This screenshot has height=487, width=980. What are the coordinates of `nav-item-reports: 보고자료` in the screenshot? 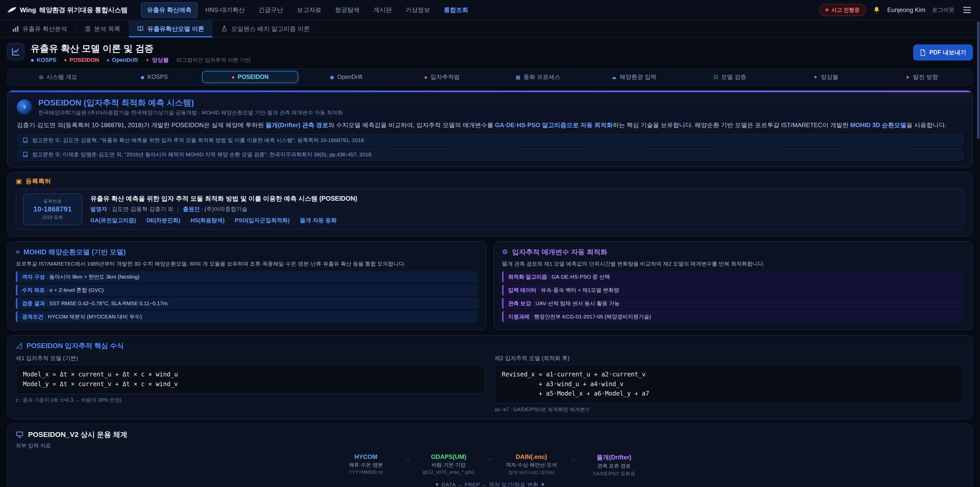 It's located at (309, 10).